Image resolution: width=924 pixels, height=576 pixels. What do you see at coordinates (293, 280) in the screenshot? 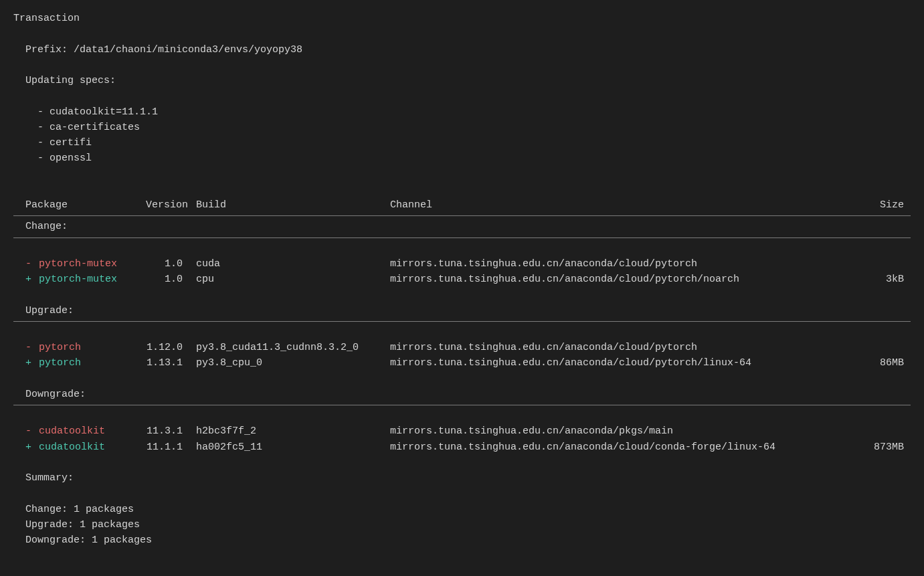
I see `package-build: cpu` at bounding box center [293, 280].